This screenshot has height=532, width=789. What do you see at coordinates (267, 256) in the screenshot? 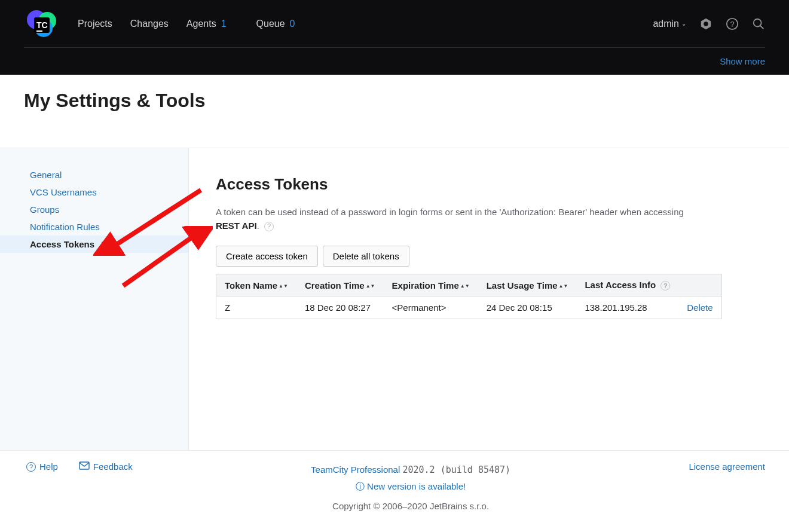
I see `create-access-token-button: Create access token` at bounding box center [267, 256].